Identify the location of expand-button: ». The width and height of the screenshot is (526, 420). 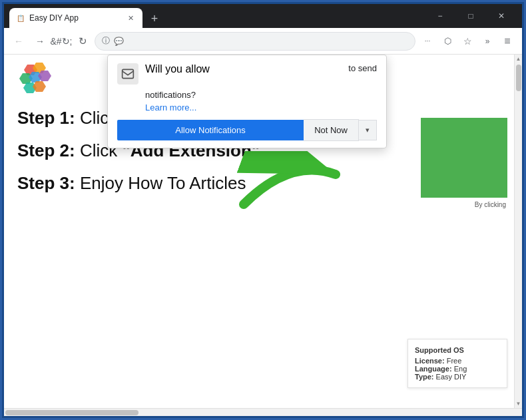
(487, 41).